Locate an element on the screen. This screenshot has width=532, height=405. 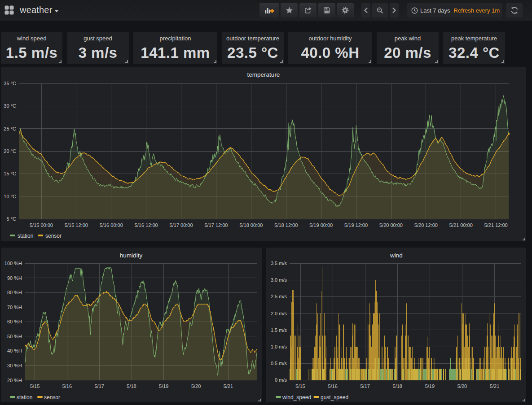
svg-text: 5/15 12:00 is located at coordinates (76, 225).